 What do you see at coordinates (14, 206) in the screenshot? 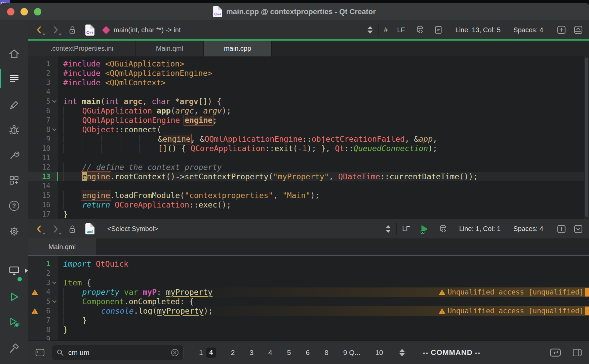
I see `help-button: ?` at bounding box center [14, 206].